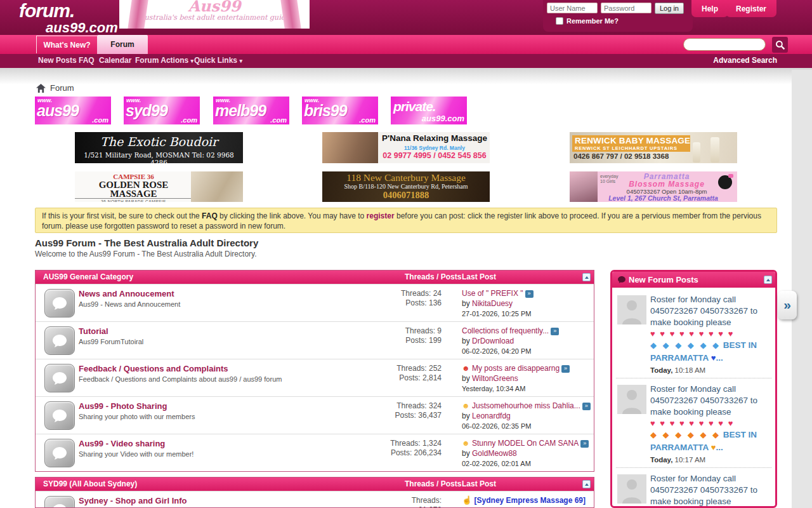  Describe the element at coordinates (340, 110) in the screenshot. I see `banner-bris99: www. bris99 .com` at that location.